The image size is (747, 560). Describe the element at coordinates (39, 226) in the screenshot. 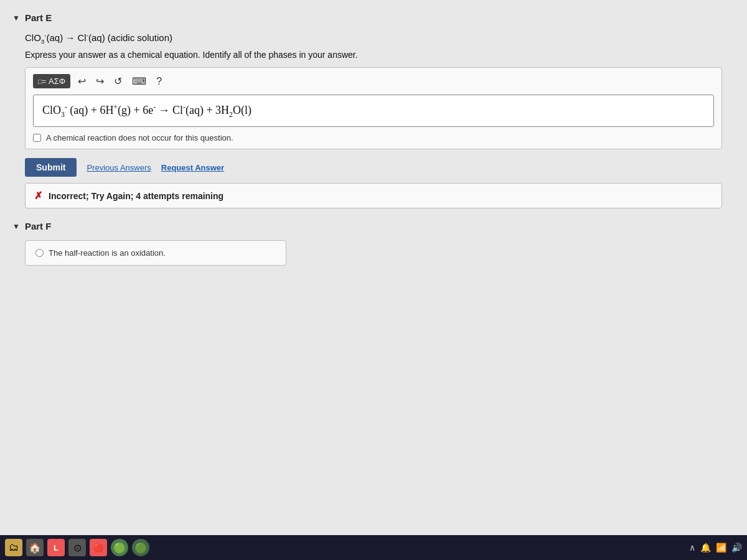

I see `part-f-label: Part F` at that location.